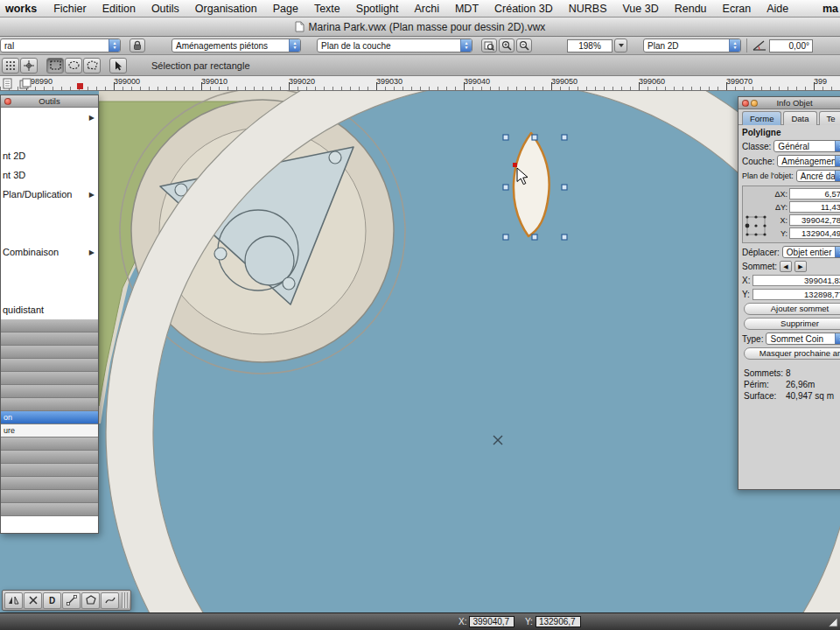 This screenshot has width=840, height=630. I want to click on tools-menu-item: nt 2D, so click(49, 156).